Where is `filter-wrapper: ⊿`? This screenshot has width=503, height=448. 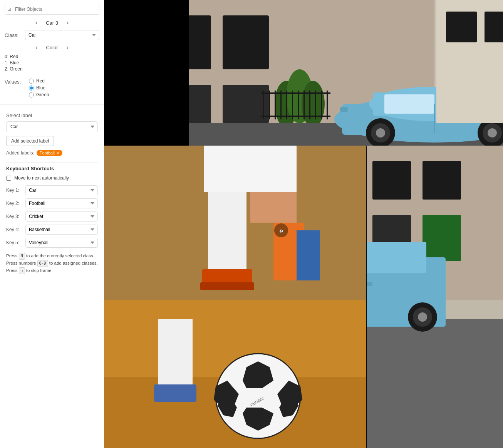
filter-wrapper: ⊿ is located at coordinates (52, 9).